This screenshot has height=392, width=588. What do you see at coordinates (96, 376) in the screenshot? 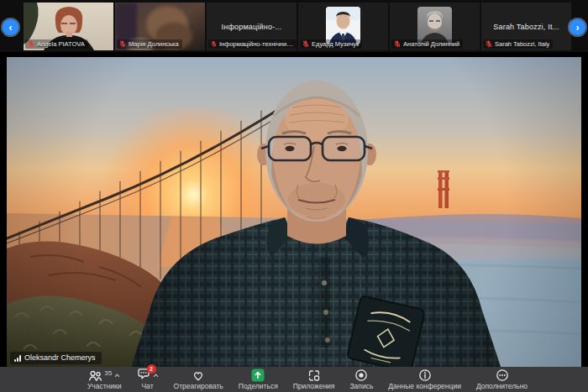
I see `participants-icon` at bounding box center [96, 376].